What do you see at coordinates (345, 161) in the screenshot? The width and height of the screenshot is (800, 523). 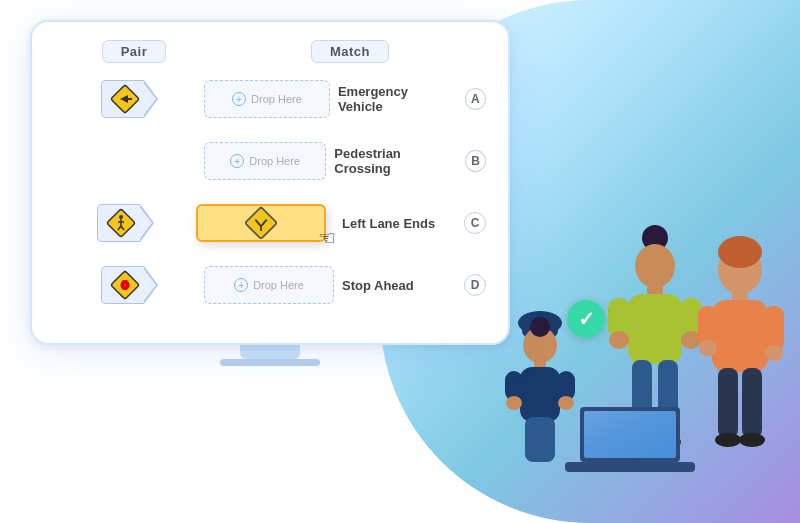 I see `match-cell-b: Drop Here Pedestrian Crossing B` at bounding box center [345, 161].